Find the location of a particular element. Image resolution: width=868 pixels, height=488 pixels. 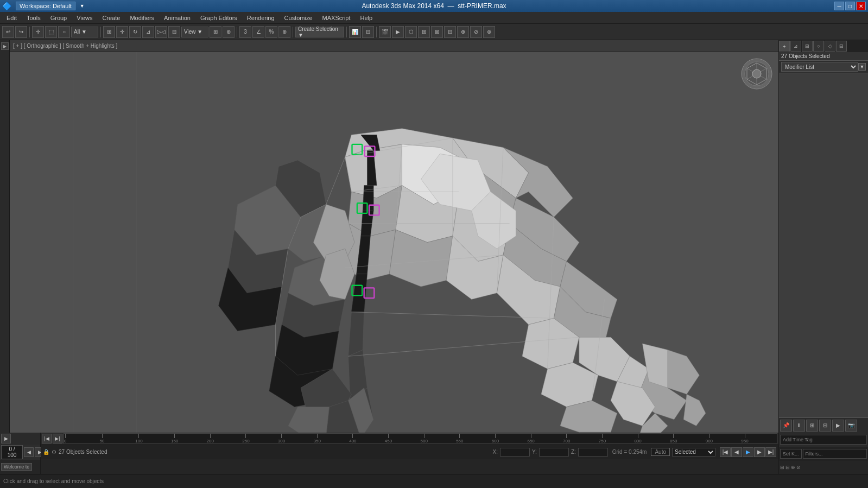

toolbar-undo: ↩ is located at coordinates (8, 32).